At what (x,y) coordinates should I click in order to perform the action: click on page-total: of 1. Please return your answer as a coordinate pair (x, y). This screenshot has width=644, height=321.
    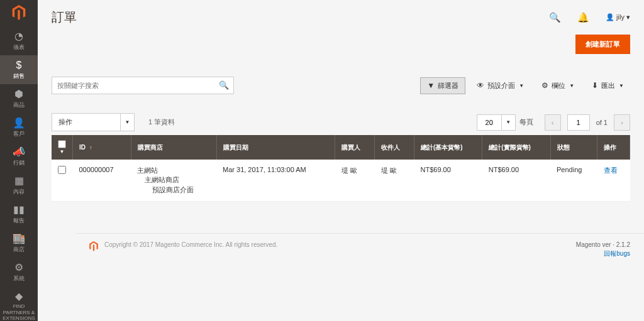
    Looking at the image, I should click on (602, 122).